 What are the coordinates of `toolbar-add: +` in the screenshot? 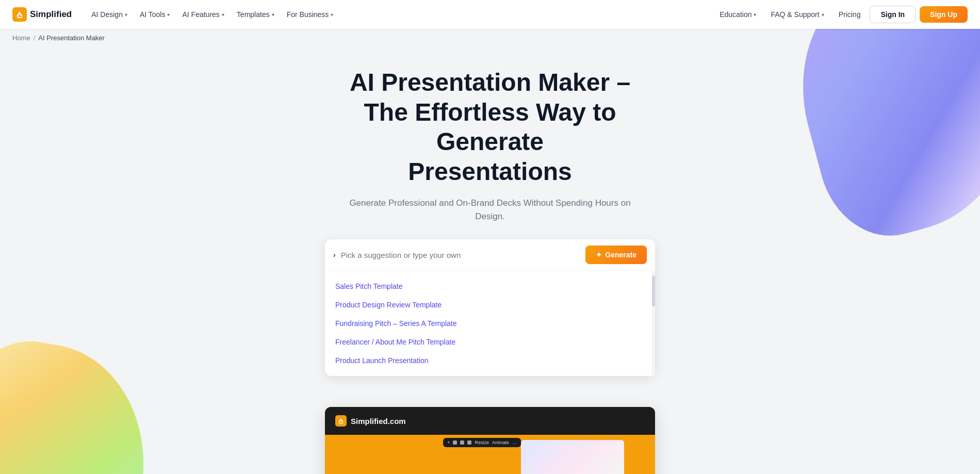 It's located at (449, 443).